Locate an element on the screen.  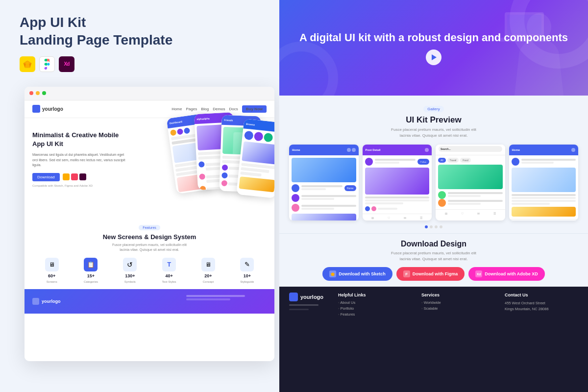
xd-icon: Xd is located at coordinates (67, 64).